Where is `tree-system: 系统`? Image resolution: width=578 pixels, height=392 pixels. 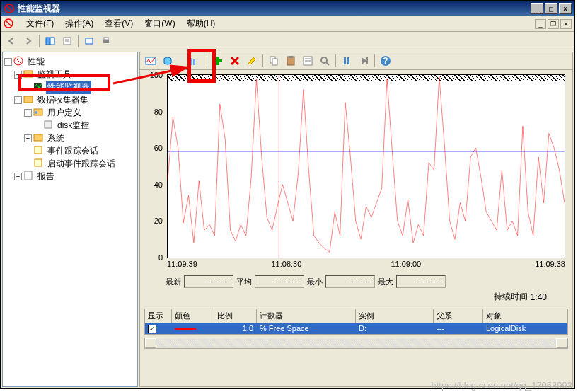
tree-system: 系统 is located at coordinates (56, 139).